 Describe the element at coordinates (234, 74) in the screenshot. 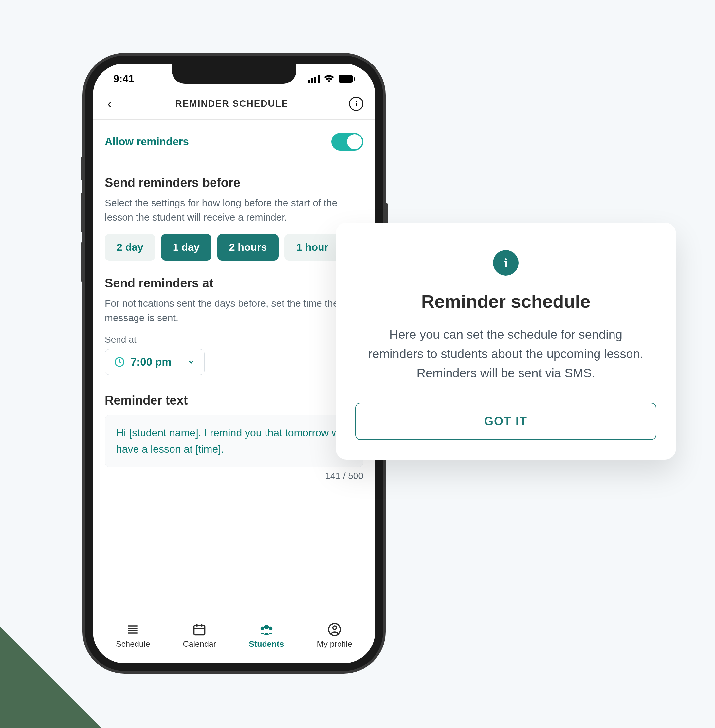

I see `phone-notch` at that location.